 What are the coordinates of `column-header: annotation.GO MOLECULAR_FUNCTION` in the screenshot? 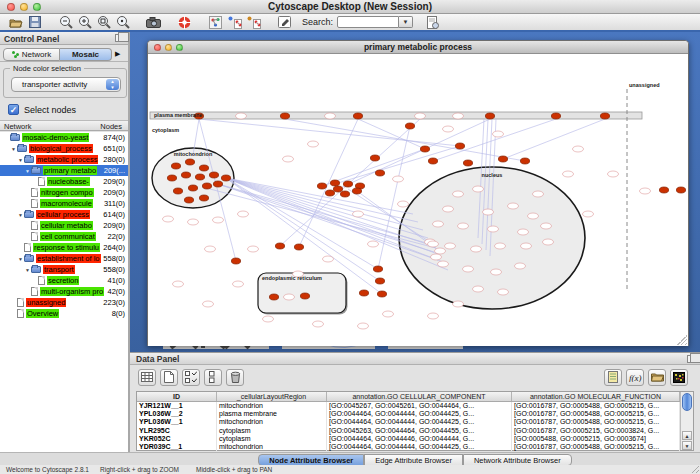 It's located at (596, 396).